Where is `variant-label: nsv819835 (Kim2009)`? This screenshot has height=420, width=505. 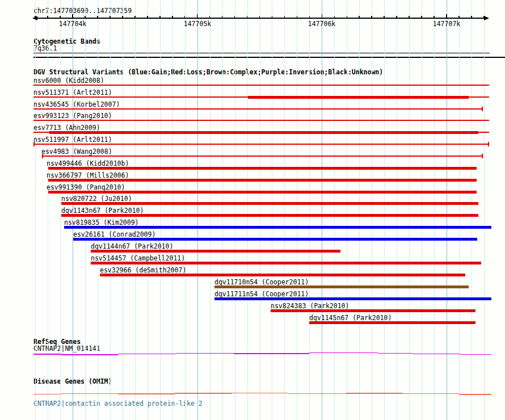 variant-label: nsv819835 (Kim2009) is located at coordinates (102, 222).